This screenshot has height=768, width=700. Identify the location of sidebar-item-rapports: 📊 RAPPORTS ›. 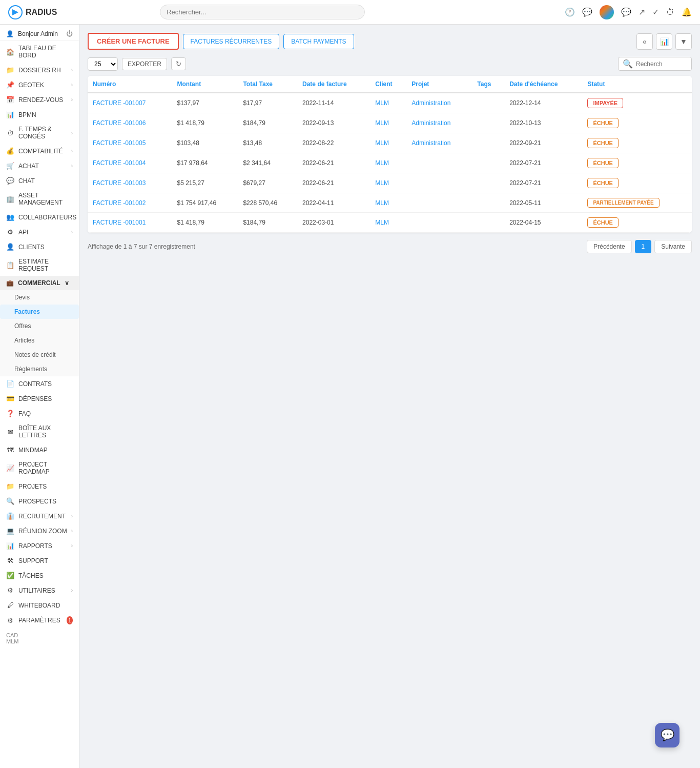
(39, 545).